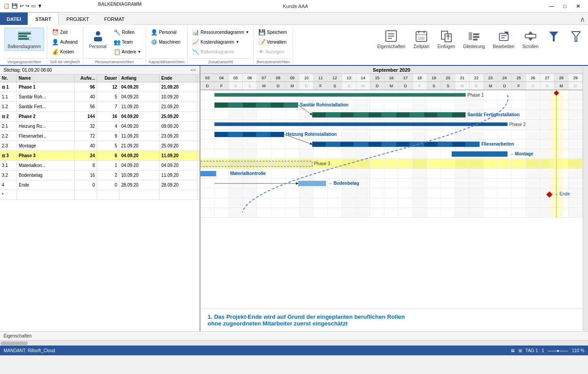  What do you see at coordinates (40, 6) in the screenshot?
I see `dropdown-icon: ▼` at bounding box center [40, 6].